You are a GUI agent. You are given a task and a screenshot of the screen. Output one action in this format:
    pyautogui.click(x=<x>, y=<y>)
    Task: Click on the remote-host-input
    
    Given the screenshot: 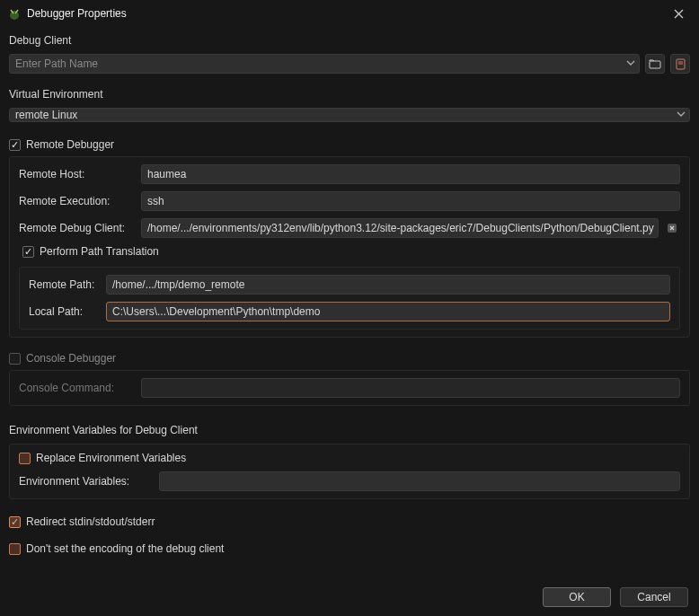 What is the action you would take?
    pyautogui.click(x=411, y=174)
    